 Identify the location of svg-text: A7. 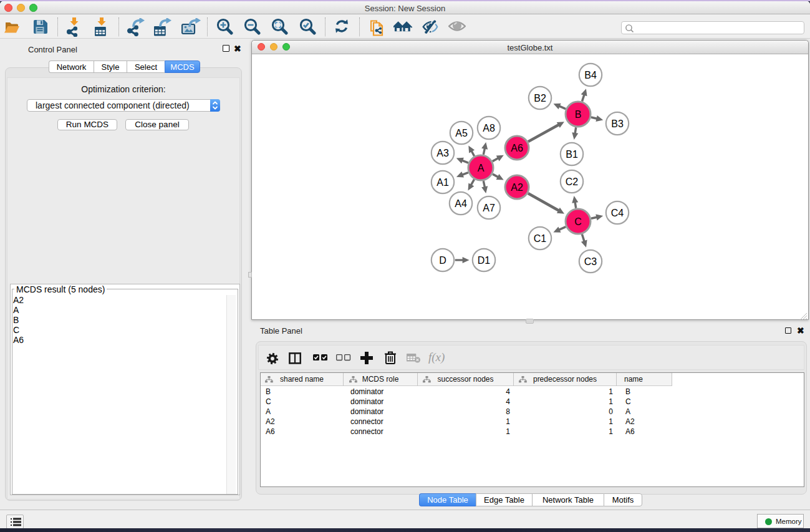
(489, 208).